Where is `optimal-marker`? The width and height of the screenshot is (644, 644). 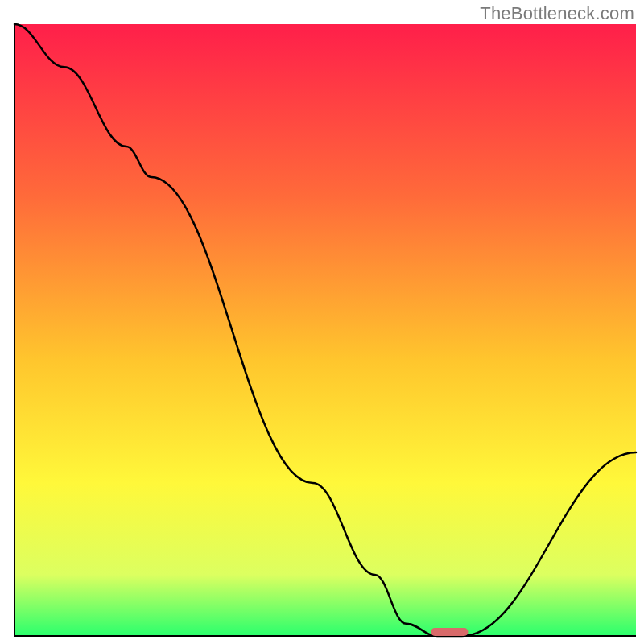
optimal-marker is located at coordinates (449, 632).